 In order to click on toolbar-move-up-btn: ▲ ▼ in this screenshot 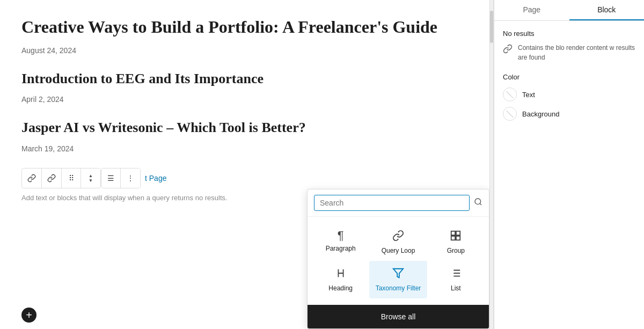, I will do `click(91, 178)`.